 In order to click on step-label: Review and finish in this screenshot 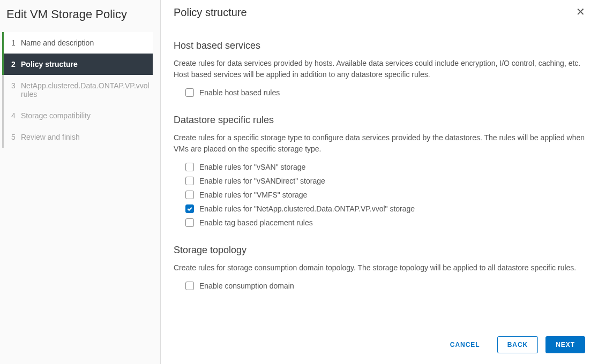, I will do `click(50, 137)`.